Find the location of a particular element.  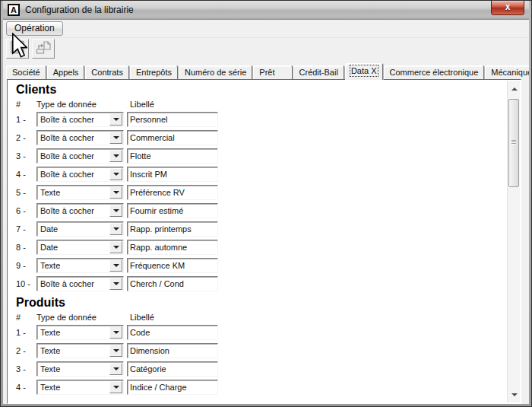

section-title: Produits is located at coordinates (261, 303).